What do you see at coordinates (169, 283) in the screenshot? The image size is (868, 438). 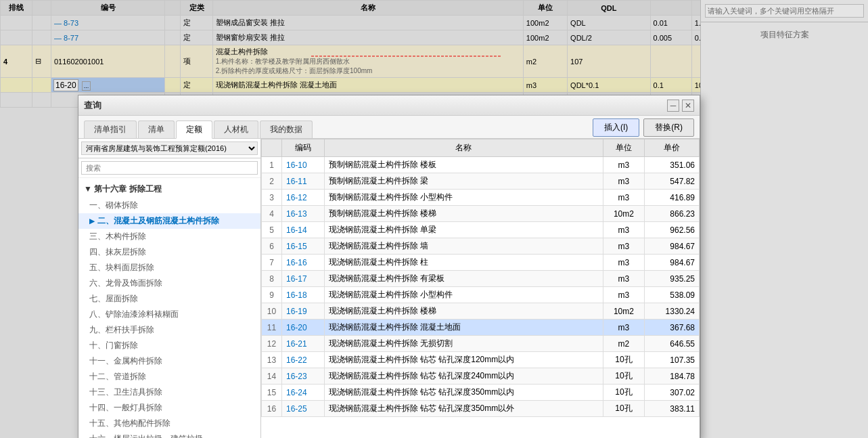 I see `tree-section-longgu: 六、龙骨及饰面拆除` at bounding box center [169, 283].